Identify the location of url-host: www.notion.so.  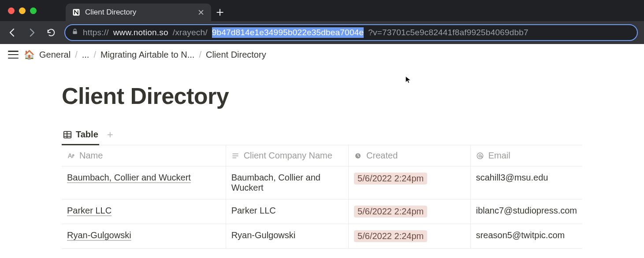
(141, 33).